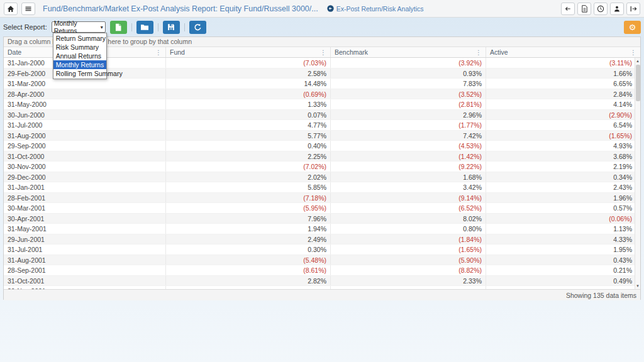 The height and width of the screenshot is (362, 644). Describe the element at coordinates (118, 28) in the screenshot. I see `report-file-button` at that location.